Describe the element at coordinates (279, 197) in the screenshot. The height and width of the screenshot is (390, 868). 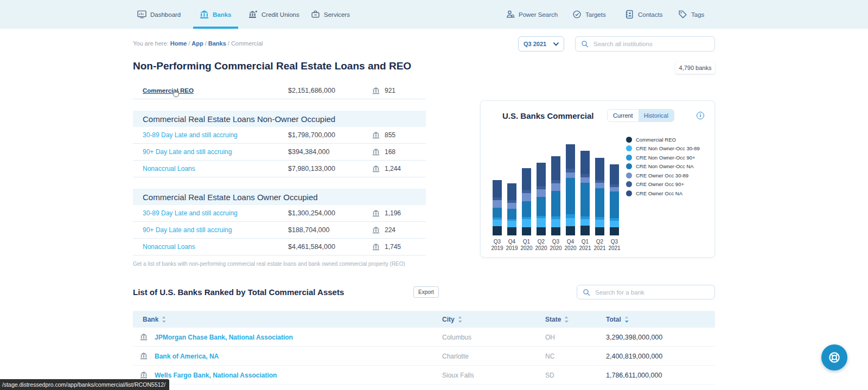
I see `metric-section-header: Commercial Real Estate Loans Owner Occup…` at that location.